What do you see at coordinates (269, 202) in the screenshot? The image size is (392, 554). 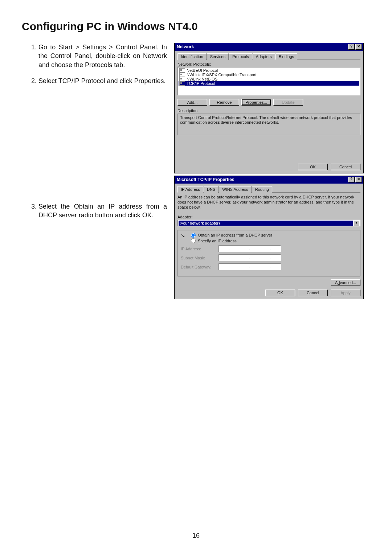 I see `tcpip-info-text: An IP address can be automatically assig…` at bounding box center [269, 202].